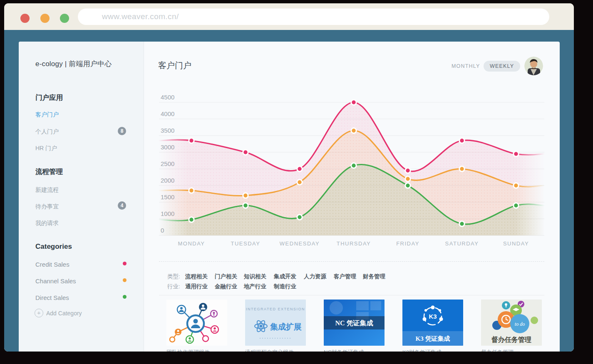  What do you see at coordinates (511, 339) in the screenshot?
I see `card-title-text: 督办任务管理` at bounding box center [511, 339].